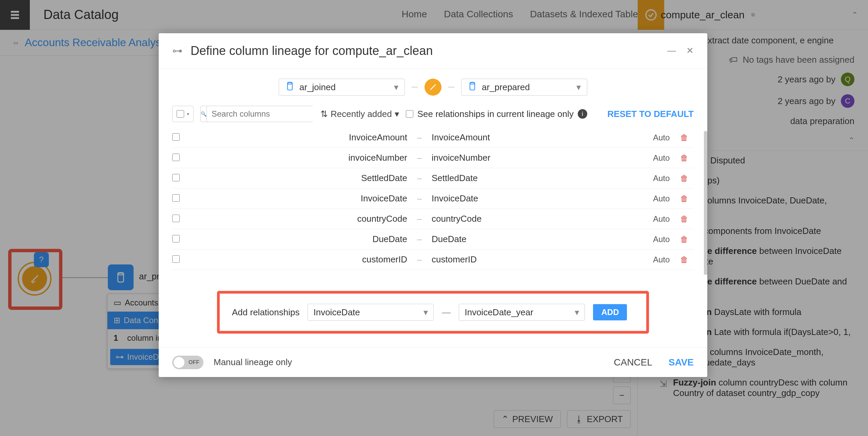 The width and height of the screenshot is (868, 436). What do you see at coordinates (300, 219) in the screenshot?
I see `source-column: countryCode` at bounding box center [300, 219].